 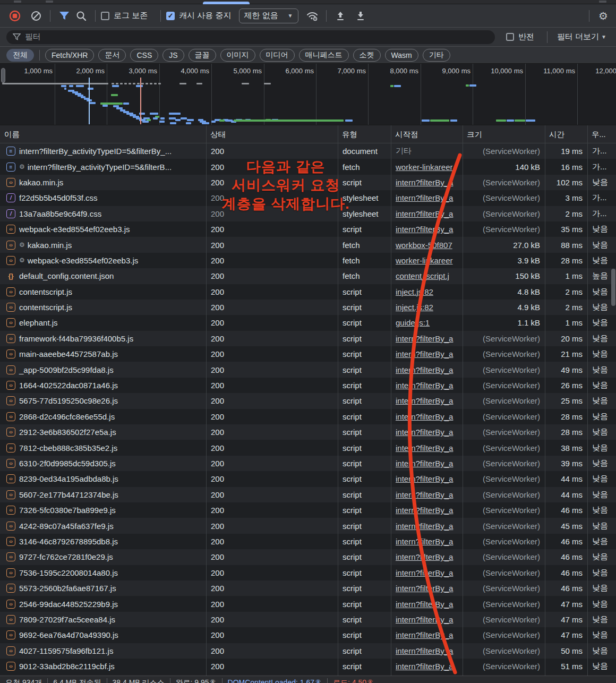 What do you see at coordinates (308, 479) in the screenshot?
I see `table-row: ‹›8239-0ed34a195adbda8b.js200scriptinter…` at bounding box center [308, 479].